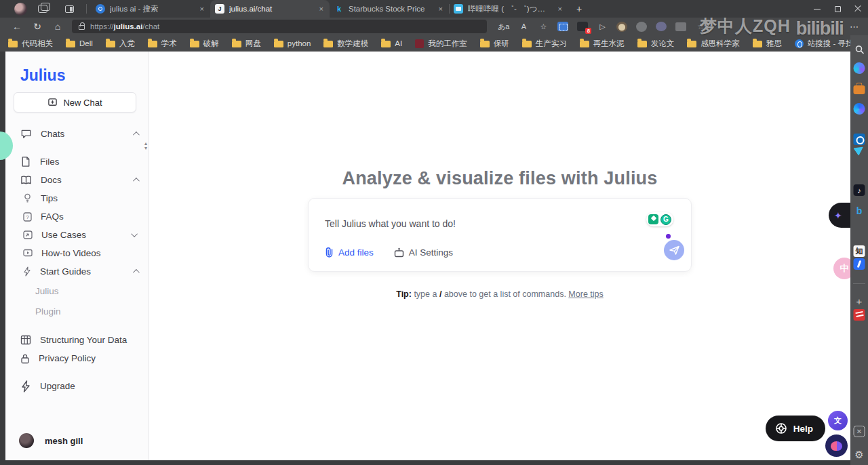  I want to click on toolbox-icon, so click(860, 89).